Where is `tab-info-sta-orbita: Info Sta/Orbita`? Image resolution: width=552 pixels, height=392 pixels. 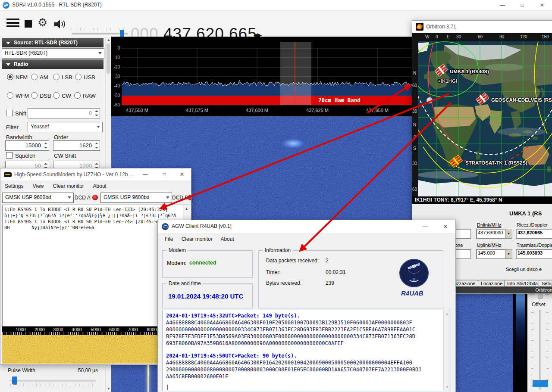 tab-info-sta-orbita: Info Sta/Orbita is located at coordinates (523, 283).